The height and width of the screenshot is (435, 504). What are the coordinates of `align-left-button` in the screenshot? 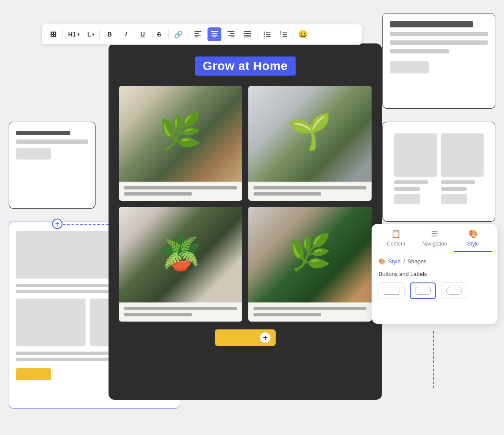 It's located at (198, 34).